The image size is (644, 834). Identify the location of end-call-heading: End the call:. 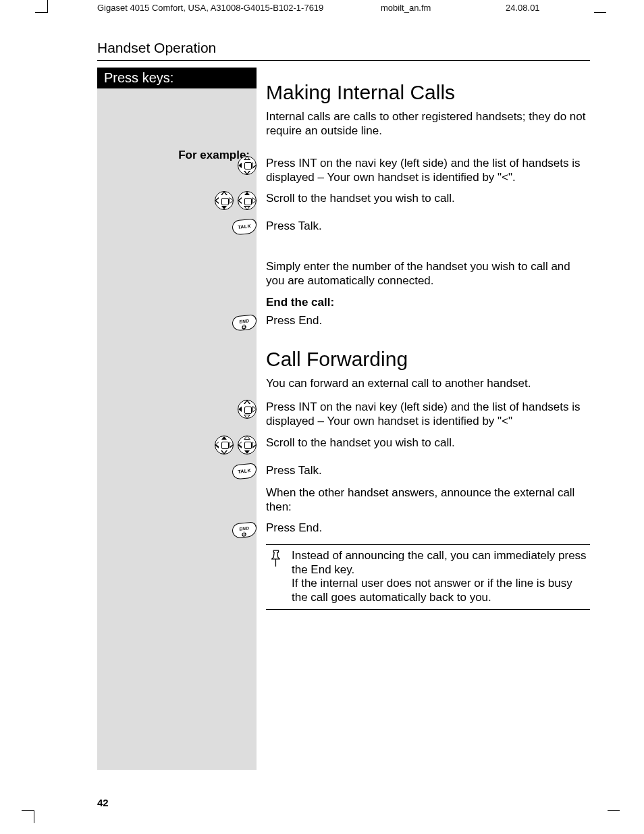
(428, 303).